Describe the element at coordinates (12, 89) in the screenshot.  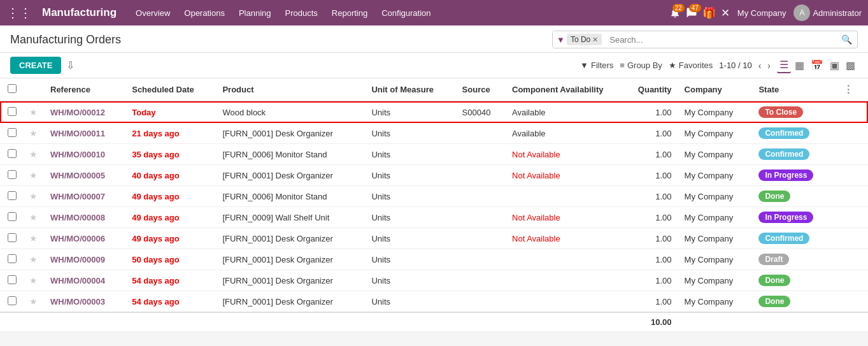
I see `select-all-checkbox` at that location.